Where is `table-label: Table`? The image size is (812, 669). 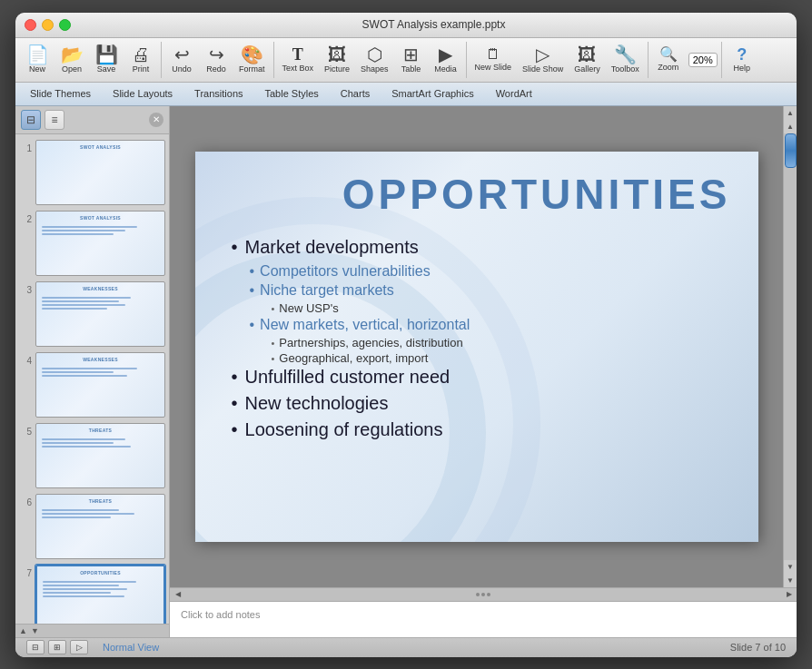
table-label: Table is located at coordinates (411, 69).